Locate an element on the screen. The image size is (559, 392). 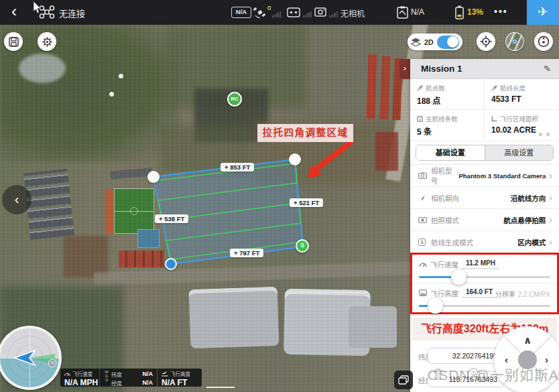
minimap-thumbnail is located at coordinates (515, 42).